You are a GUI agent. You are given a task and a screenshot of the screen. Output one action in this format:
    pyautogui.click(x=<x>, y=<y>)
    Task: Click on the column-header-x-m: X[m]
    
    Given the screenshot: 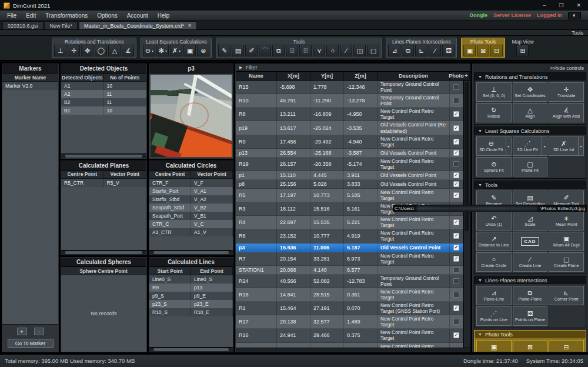 What is the action you would take?
    pyautogui.click(x=294, y=76)
    